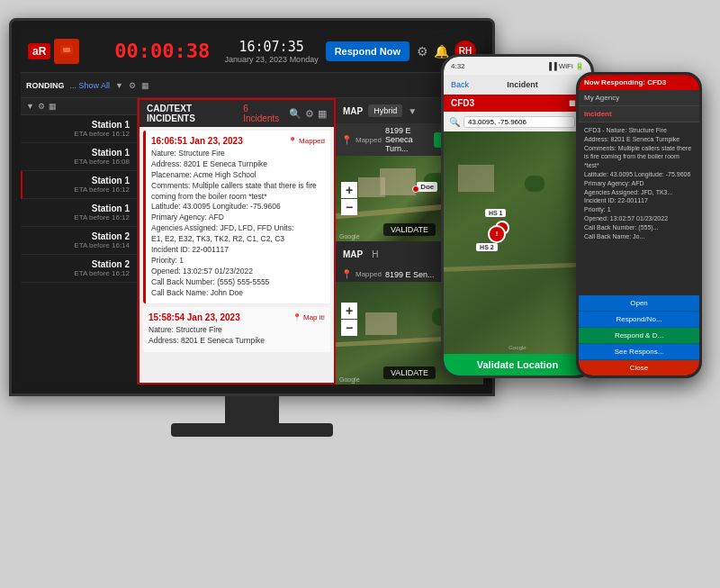 The height and width of the screenshot is (588, 720). What do you see at coordinates (410, 373) in the screenshot?
I see `validate-label-bottom: VALIDATE` at bounding box center [410, 373].